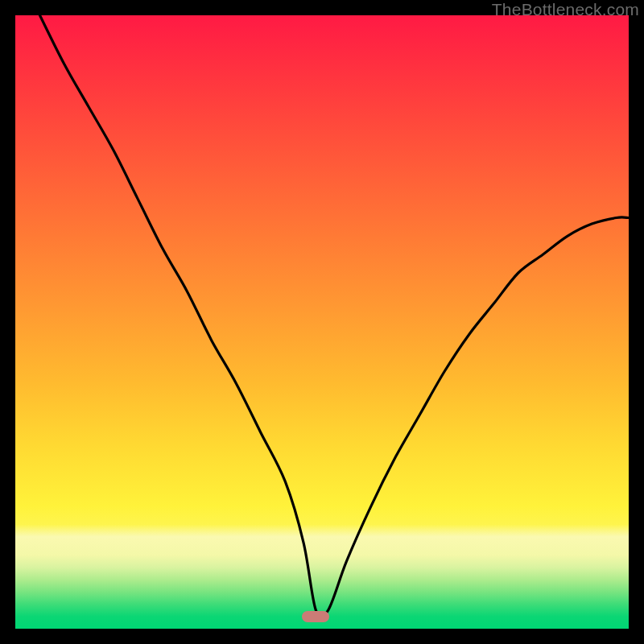  Describe the element at coordinates (316, 617) in the screenshot. I see `optimal-marker` at that location.